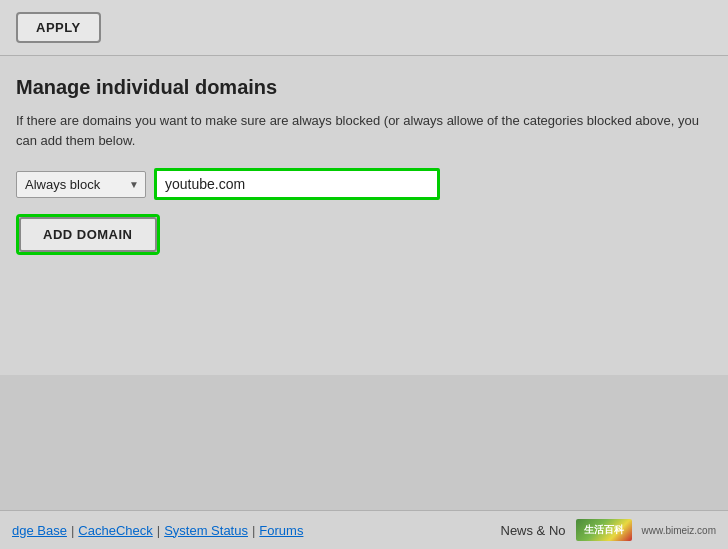 Image resolution: width=728 pixels, height=549 pixels. Describe the element at coordinates (604, 530) in the screenshot. I see `watermark-badge: 生活百科` at that location.